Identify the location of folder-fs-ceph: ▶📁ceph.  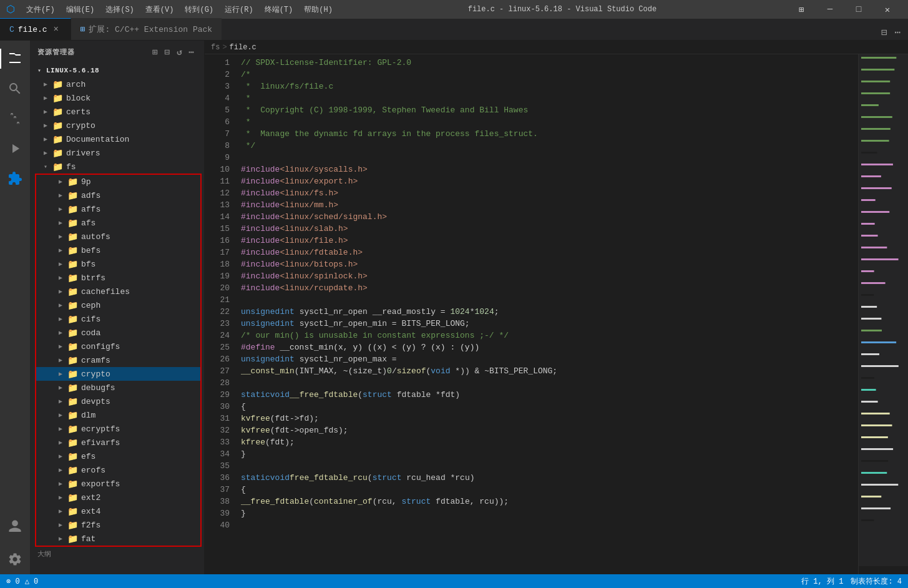
(119, 305).